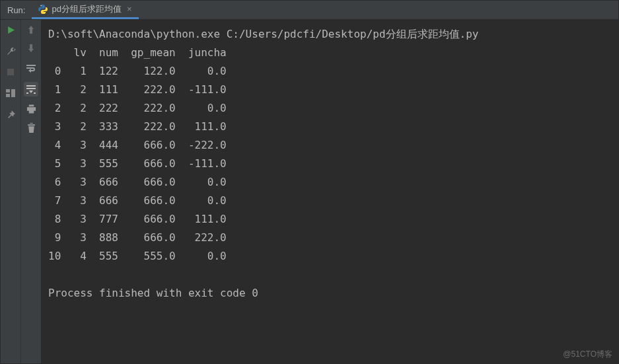 Image resolution: width=619 pixels, height=364 pixels. What do you see at coordinates (129, 9) in the screenshot?
I see `close-tab-icon: ×` at bounding box center [129, 9].